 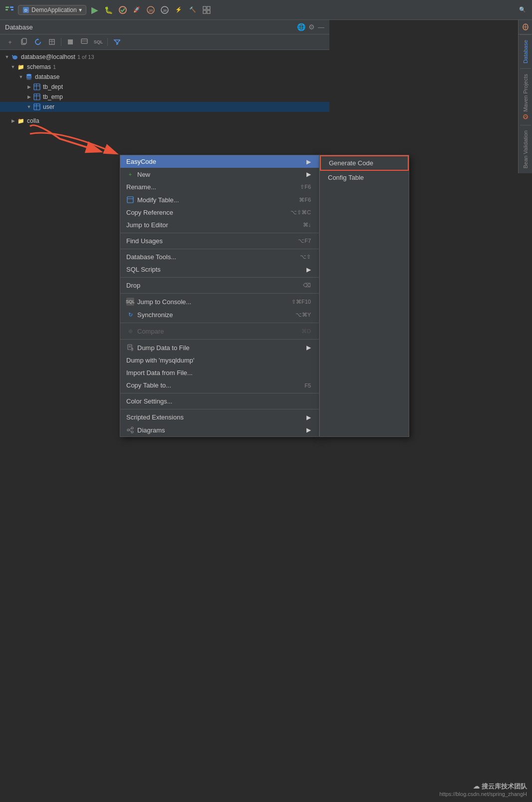 I want to click on ant-build-tab, so click(x=525, y=27).